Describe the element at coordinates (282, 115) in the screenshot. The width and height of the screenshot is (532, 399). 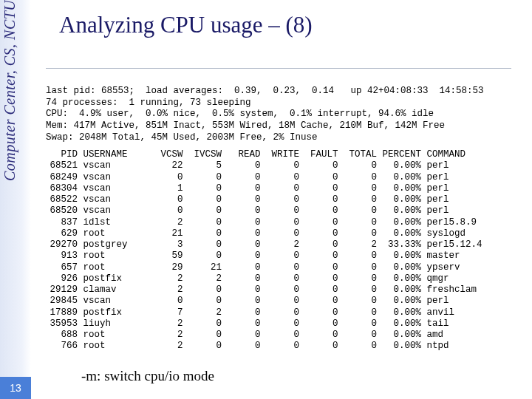
I see `top-header-block: last pid: 68553; load averages: 0.39, 0.…` at that location.